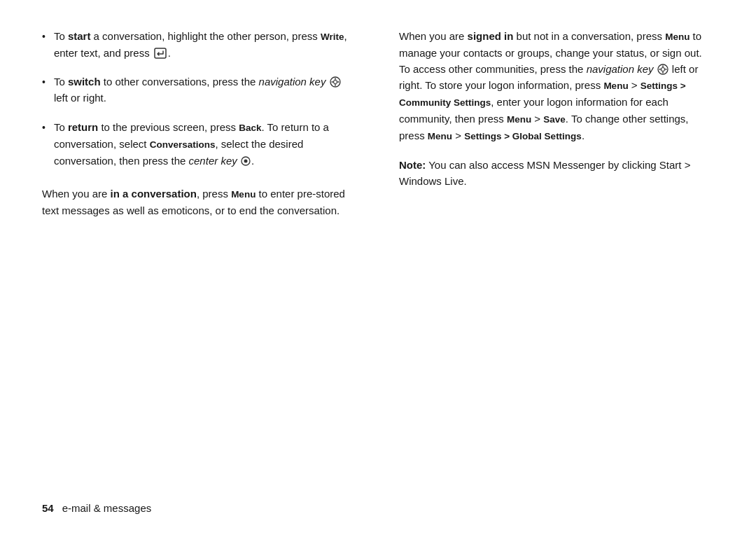 Image resolution: width=756 pixels, height=535 pixels. Describe the element at coordinates (332, 36) in the screenshot. I see `key-write: Write` at that location.